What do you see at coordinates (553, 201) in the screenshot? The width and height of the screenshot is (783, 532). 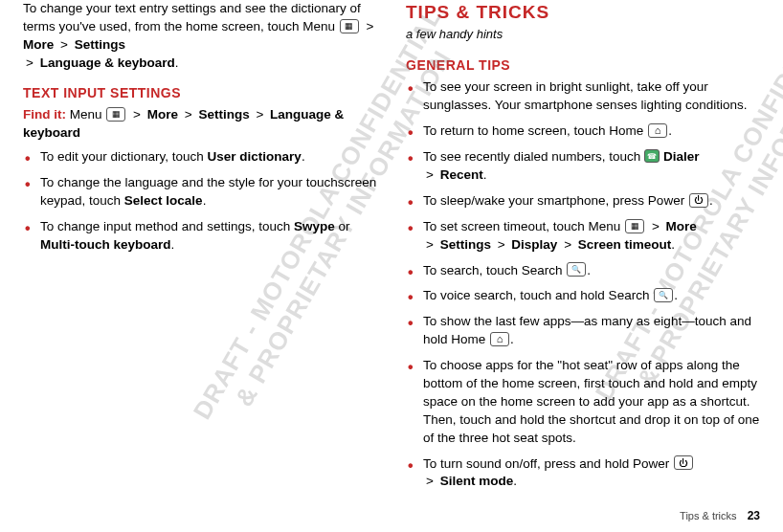 I see `tip-text: To sleep/wake your smartphone, press Pow…` at bounding box center [553, 201].